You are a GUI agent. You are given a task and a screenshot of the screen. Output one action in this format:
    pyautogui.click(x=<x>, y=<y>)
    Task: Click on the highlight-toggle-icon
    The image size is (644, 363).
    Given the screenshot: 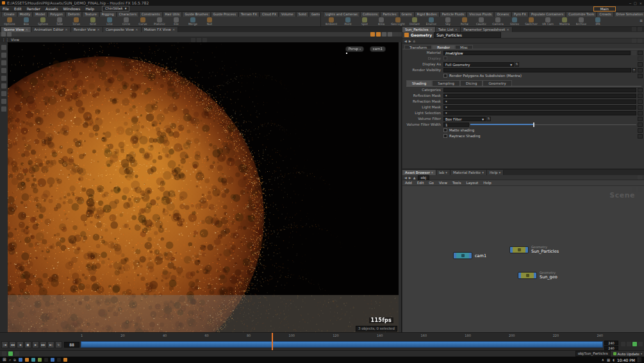 What is the action you would take?
    pyautogui.click(x=373, y=35)
    